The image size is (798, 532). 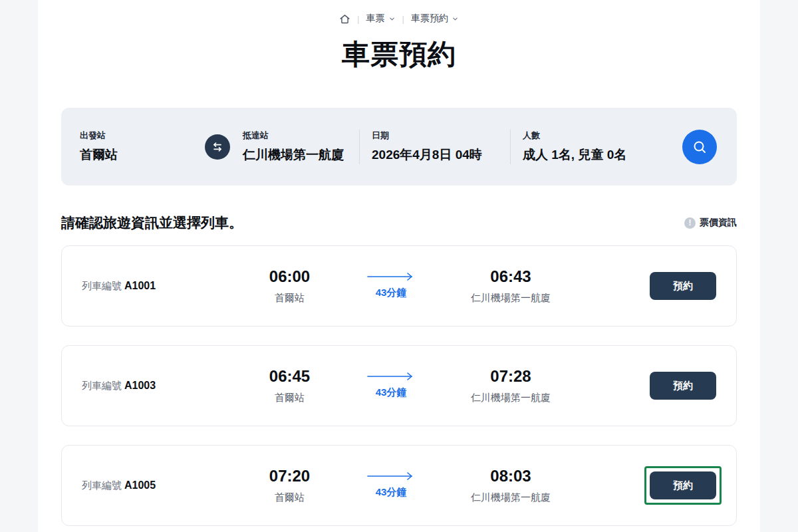 What do you see at coordinates (700, 147) in the screenshot?
I see `search-button` at bounding box center [700, 147].